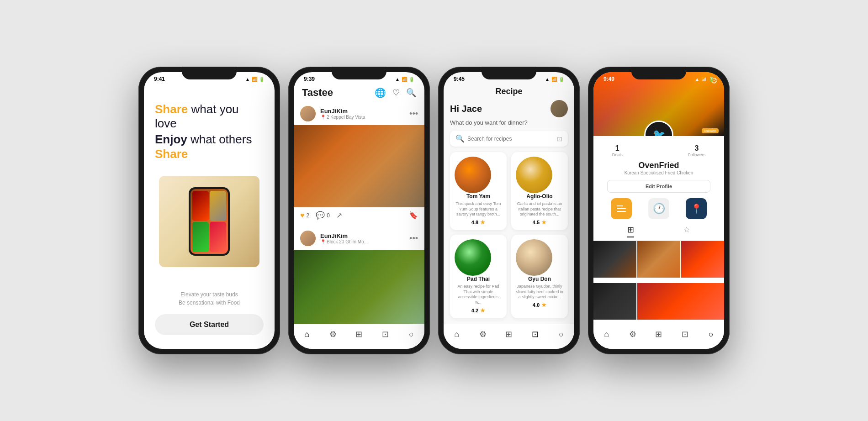  Describe the element at coordinates (209, 295) in the screenshot. I see `subtitle-line1: Elevate your taste buds` at that location.